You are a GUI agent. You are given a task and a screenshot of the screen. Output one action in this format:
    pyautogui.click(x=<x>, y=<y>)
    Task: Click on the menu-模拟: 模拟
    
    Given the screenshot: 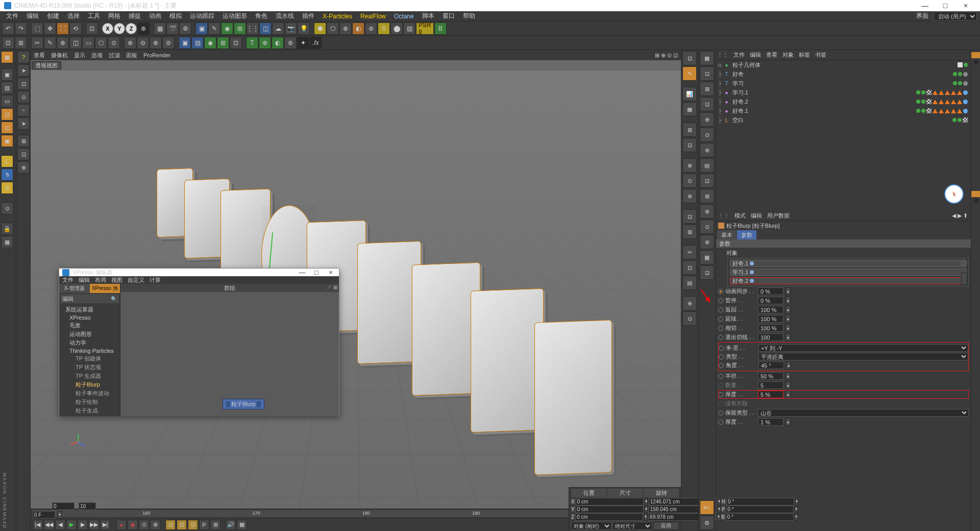 What is the action you would take?
    pyautogui.click(x=176, y=16)
    